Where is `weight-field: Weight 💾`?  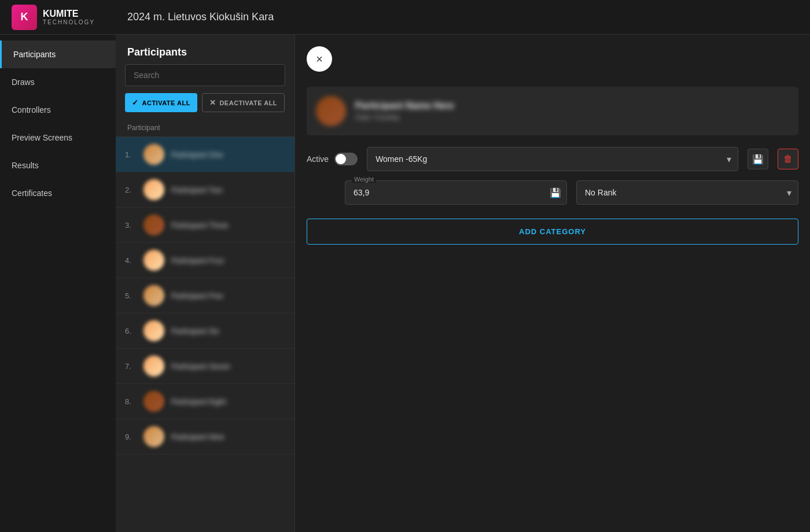 weight-field: Weight 💾 is located at coordinates (456, 193).